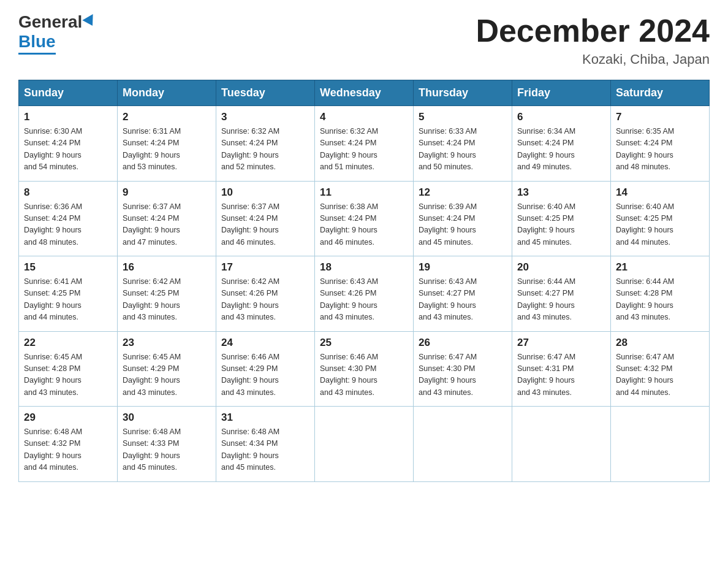 Image resolution: width=728 pixels, height=563 pixels. I want to click on day-number: 30, so click(167, 418).